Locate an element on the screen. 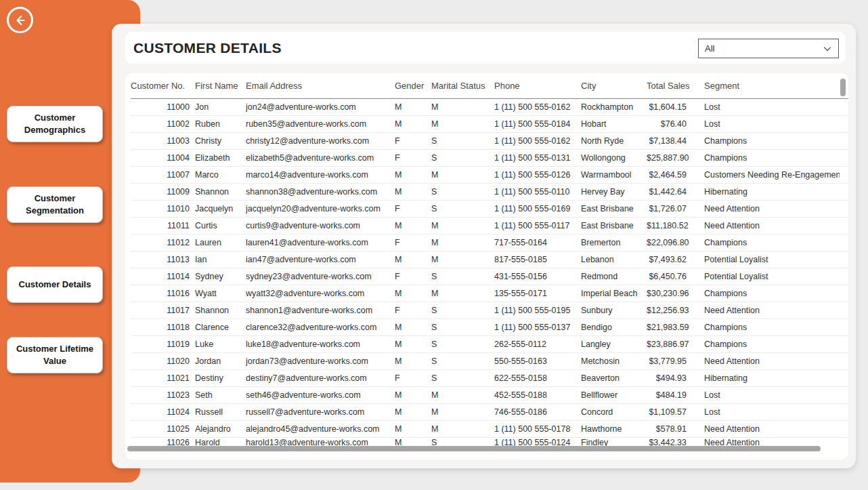 The width and height of the screenshot is (868, 490). table-row: 11020Jordanjordan73@adventure-works.comM… is located at coordinates (490, 362).